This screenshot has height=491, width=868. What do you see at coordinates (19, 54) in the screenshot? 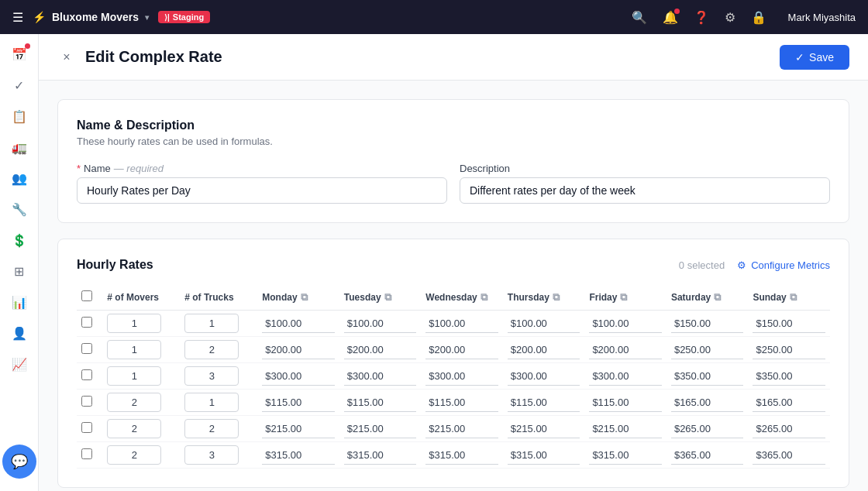
I see `sidebar-item-calendar: 📅` at bounding box center [19, 54].